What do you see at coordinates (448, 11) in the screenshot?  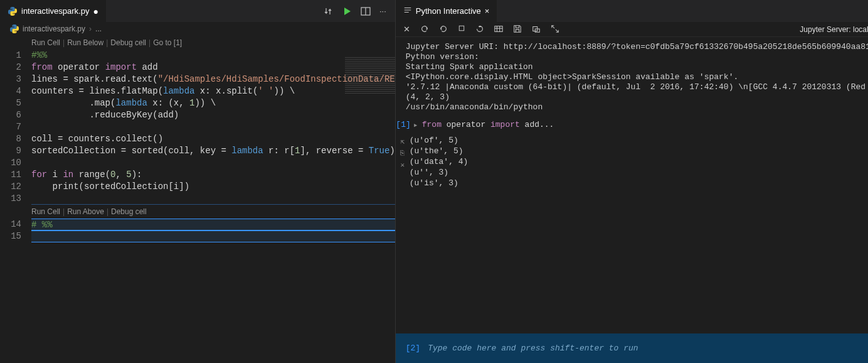 I see `interactive-tab-title: Python Interactive` at bounding box center [448, 11].